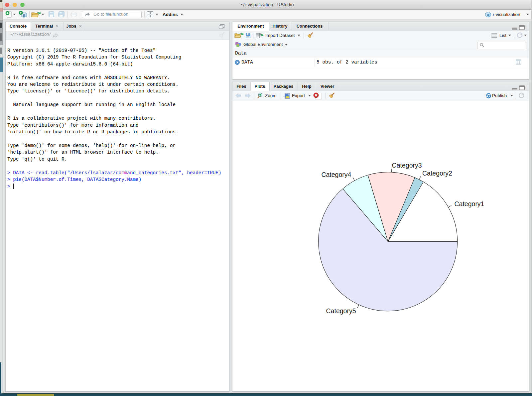 This screenshot has height=396, width=532. What do you see at coordinates (437, 173) in the screenshot?
I see `svg-text: Category2` at bounding box center [437, 173].